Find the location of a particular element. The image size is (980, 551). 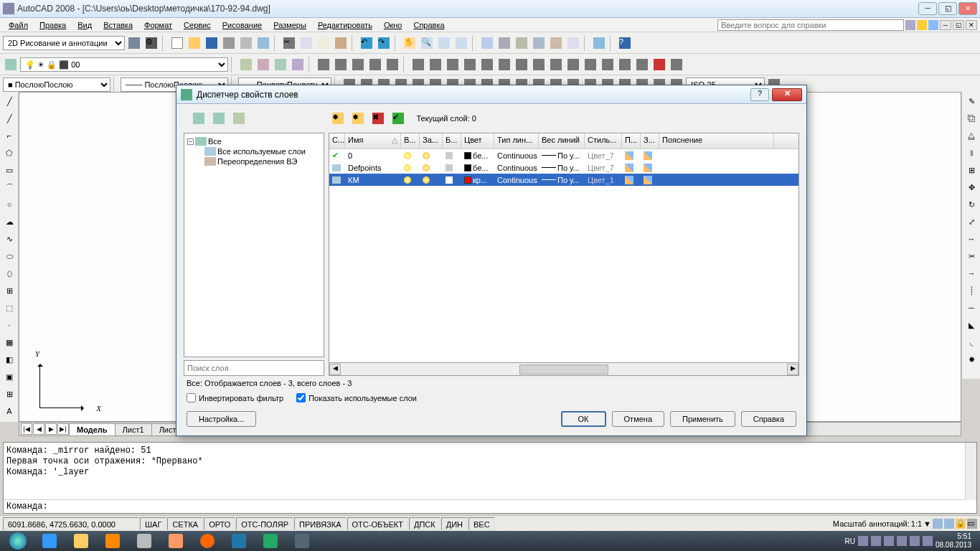

pline-button: ⌐ is located at coordinates (9, 136).